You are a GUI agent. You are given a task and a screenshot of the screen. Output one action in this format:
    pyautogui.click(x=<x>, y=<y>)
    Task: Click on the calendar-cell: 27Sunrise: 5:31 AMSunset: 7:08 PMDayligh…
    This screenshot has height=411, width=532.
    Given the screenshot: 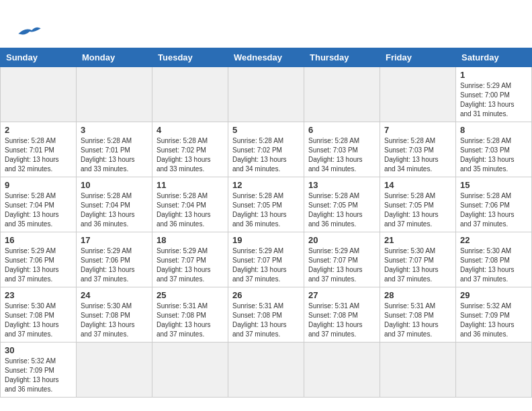 What is the action you would take?
    pyautogui.click(x=343, y=315)
    